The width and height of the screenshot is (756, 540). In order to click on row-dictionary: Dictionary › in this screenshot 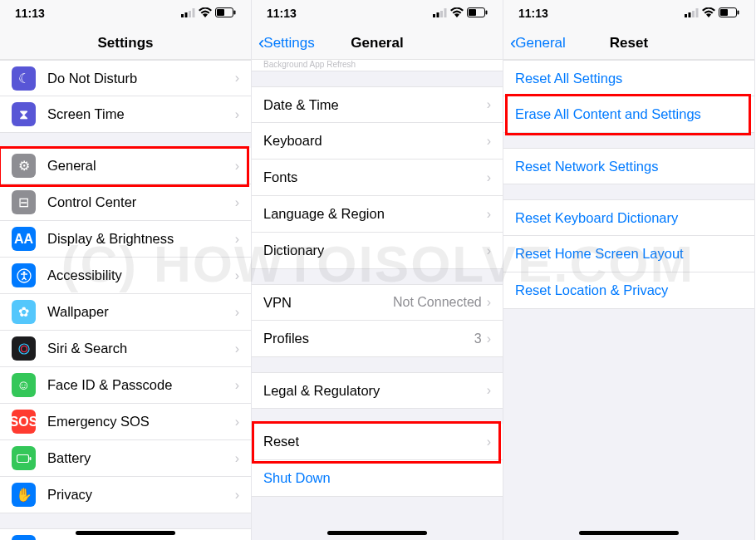, I will do `click(377, 251)`.